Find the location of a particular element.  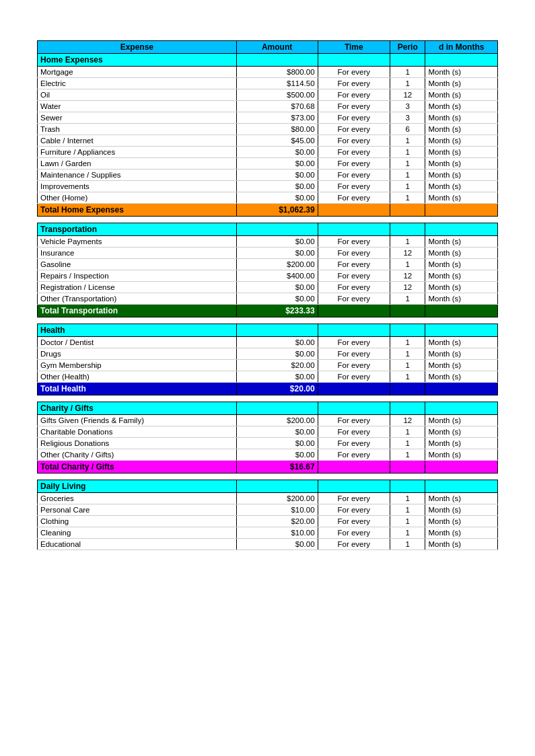

expense-label: Gasoline is located at coordinates (137, 265).